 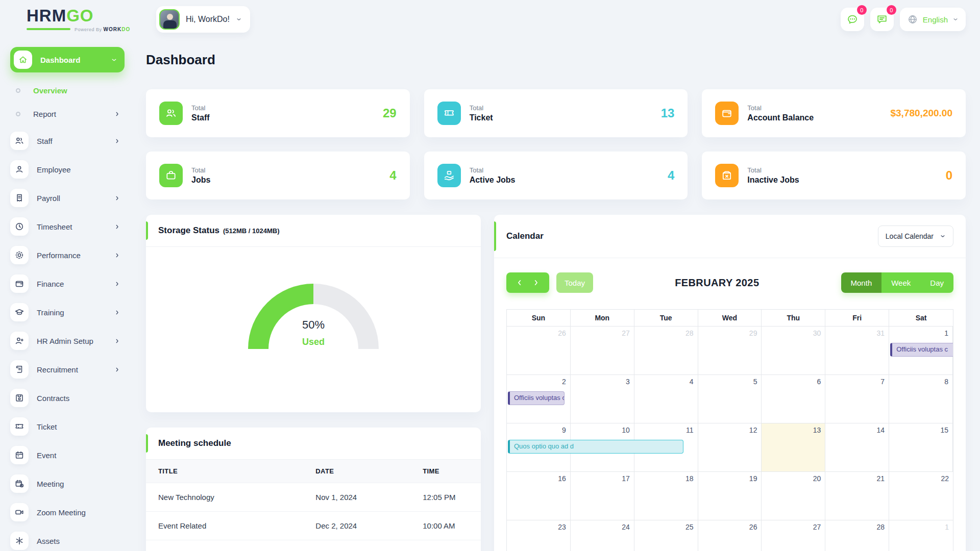 I want to click on calendar-today-button: Today, so click(x=575, y=283).